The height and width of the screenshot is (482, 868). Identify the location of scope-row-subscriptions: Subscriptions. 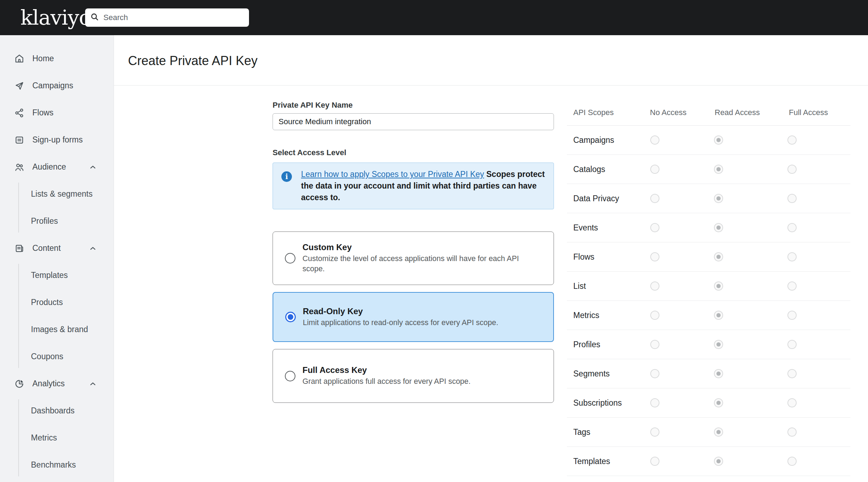
(709, 403).